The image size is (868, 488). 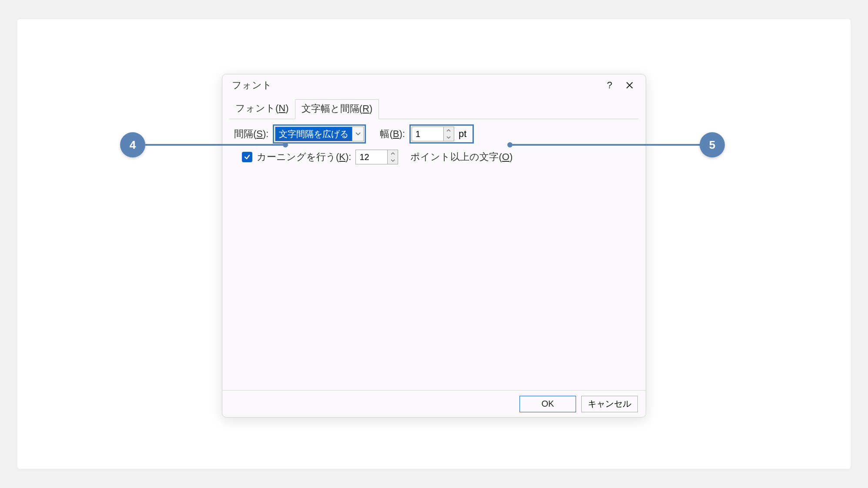 What do you see at coordinates (392, 134) in the screenshot?
I see `width-label: 幅(B):` at bounding box center [392, 134].